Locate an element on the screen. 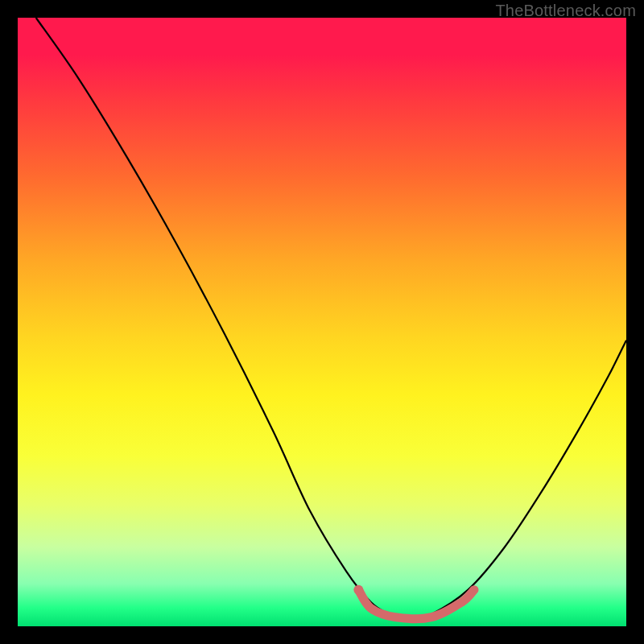  optimal-range-marker is located at coordinates (416, 605).